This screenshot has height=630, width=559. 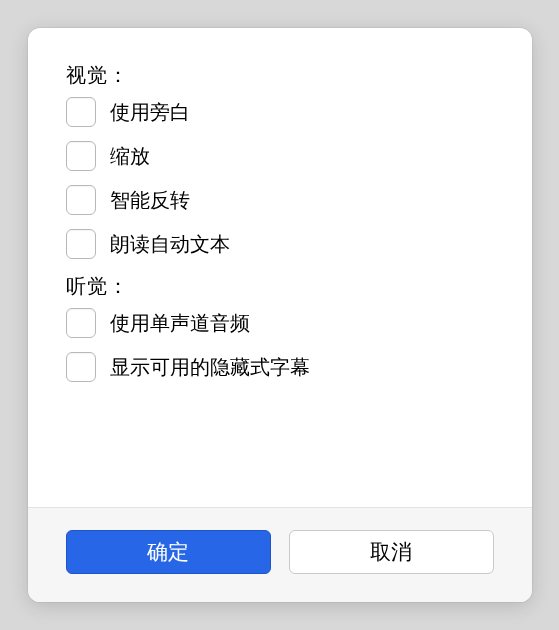 I want to click on option-label: 显示可用的隐藏式字幕, so click(x=210, y=368).